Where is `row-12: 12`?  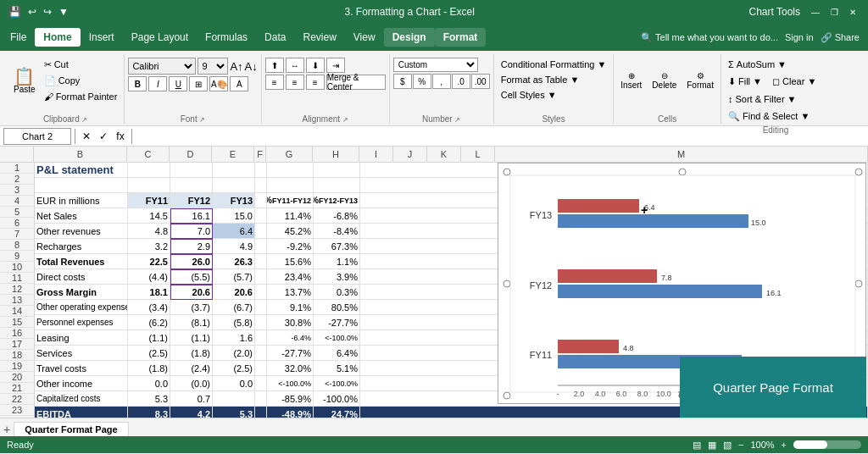 row-12: 12 is located at coordinates (17, 290).